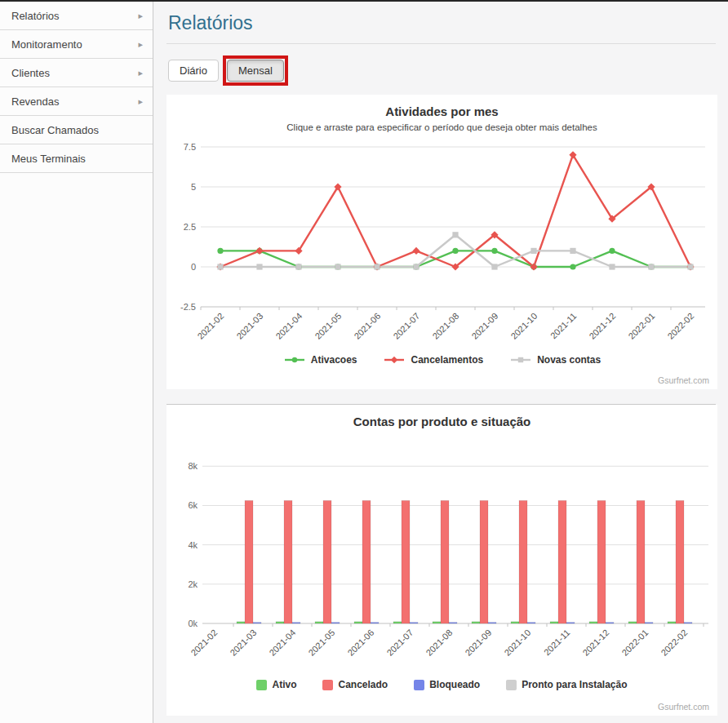  I want to click on svg-text: 8k, so click(193, 466).